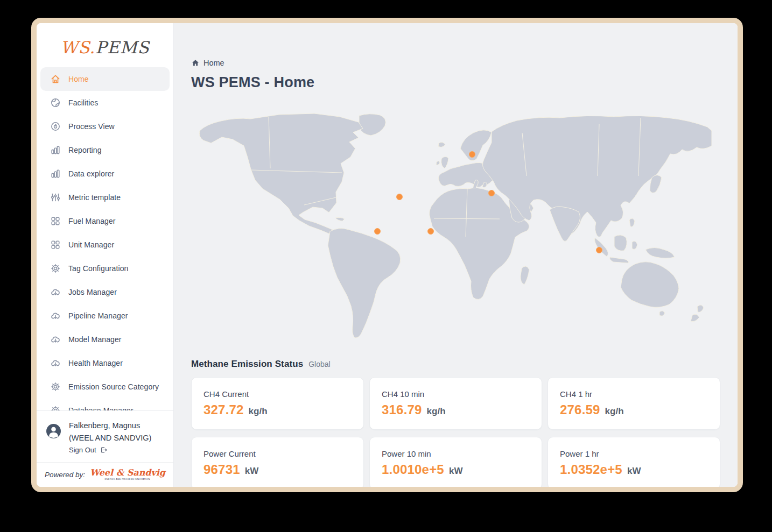 The height and width of the screenshot is (532, 772). What do you see at coordinates (78, 47) in the screenshot?
I see `logo-ws: WS.` at bounding box center [78, 47].